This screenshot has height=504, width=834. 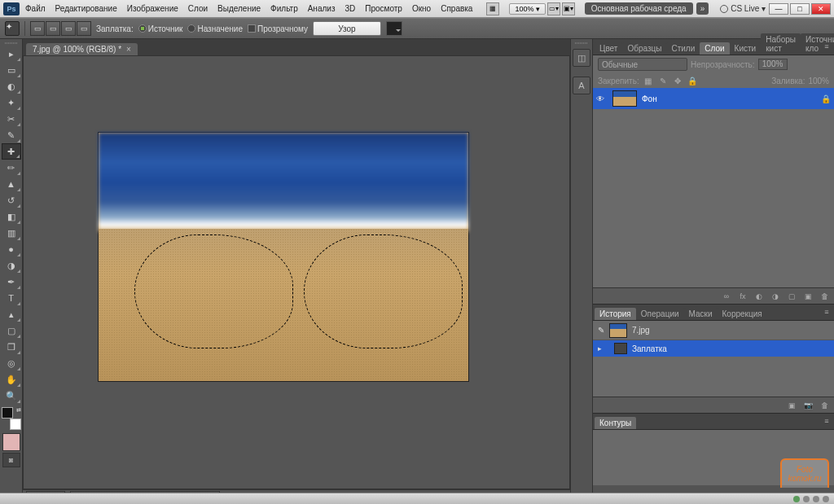 I want to click on link-layers-icon: ∞, so click(x=726, y=296).